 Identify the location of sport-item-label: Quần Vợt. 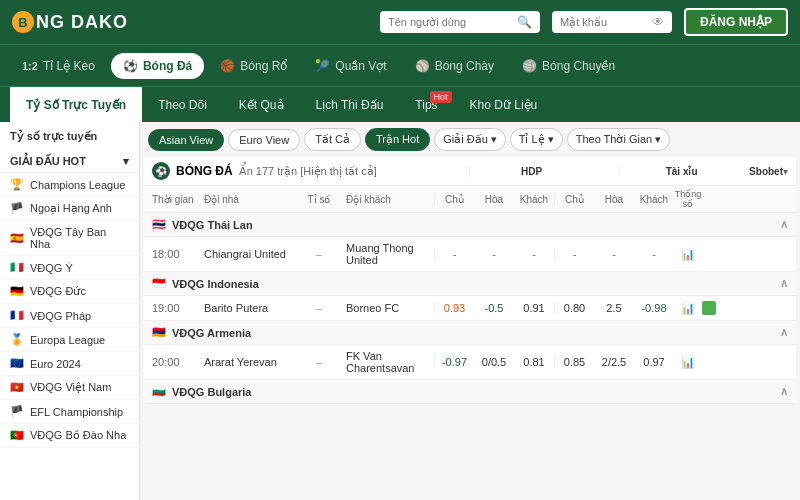
(360, 66).